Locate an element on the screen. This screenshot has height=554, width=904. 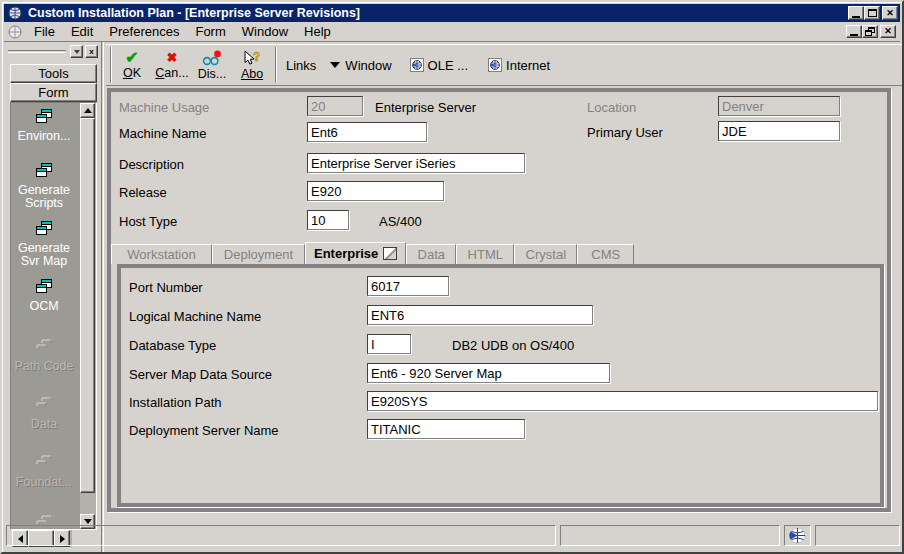
window-title: Custom Installation Plan - [Enterprise S… is located at coordinates (194, 13).